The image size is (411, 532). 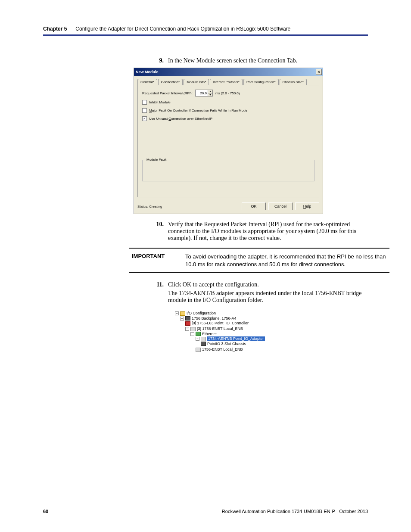 What do you see at coordinates (280, 206) in the screenshot?
I see `cancel-button: Cancel` at bounding box center [280, 206].